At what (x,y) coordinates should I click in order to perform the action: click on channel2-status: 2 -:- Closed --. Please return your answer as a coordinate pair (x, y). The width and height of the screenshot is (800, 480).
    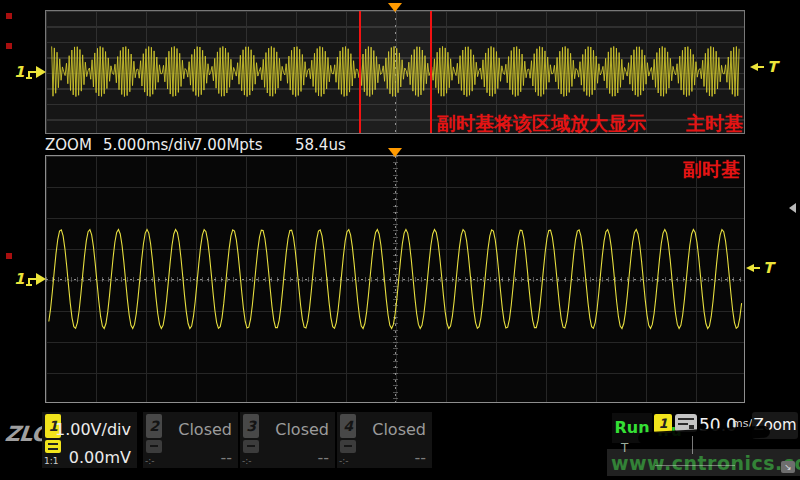
    Looking at the image, I should click on (190, 440).